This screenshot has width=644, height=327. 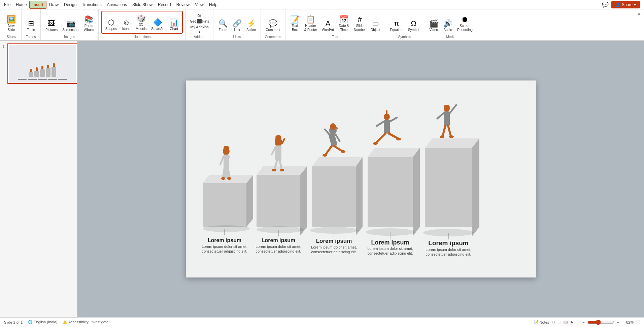 What do you see at coordinates (52, 22) in the screenshot?
I see `pictures-button: 🖼 Pictures` at bounding box center [52, 22].